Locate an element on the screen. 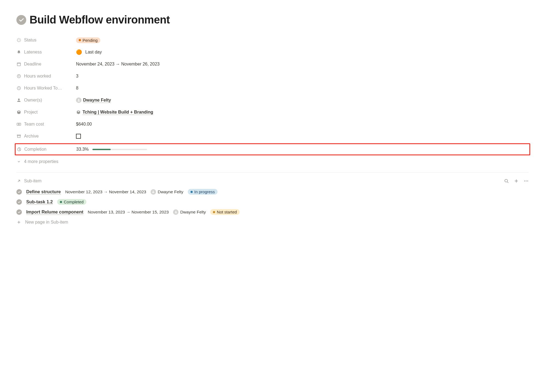  subitem-row: Sub-task 1.2 Completed is located at coordinates (272, 202).